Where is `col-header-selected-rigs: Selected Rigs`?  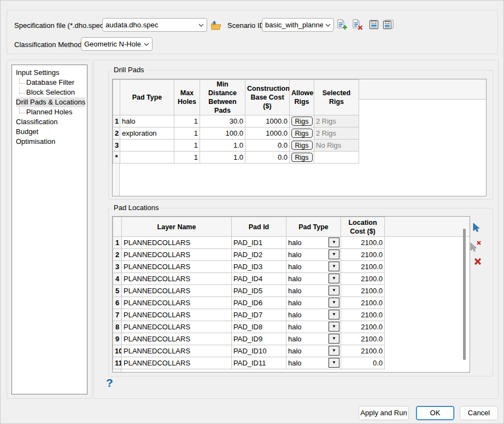
col-header-selected-rigs: Selected Rigs is located at coordinates (337, 97).